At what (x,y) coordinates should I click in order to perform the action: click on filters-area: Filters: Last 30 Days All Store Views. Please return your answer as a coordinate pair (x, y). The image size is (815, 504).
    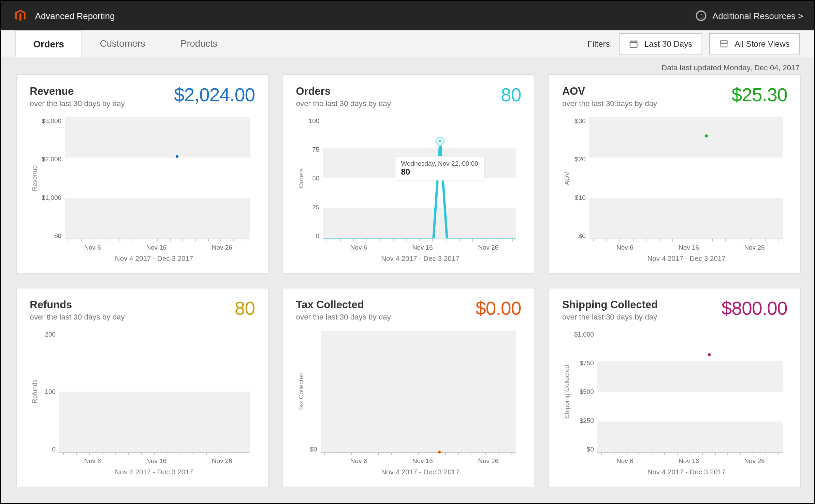
    Looking at the image, I should click on (694, 44).